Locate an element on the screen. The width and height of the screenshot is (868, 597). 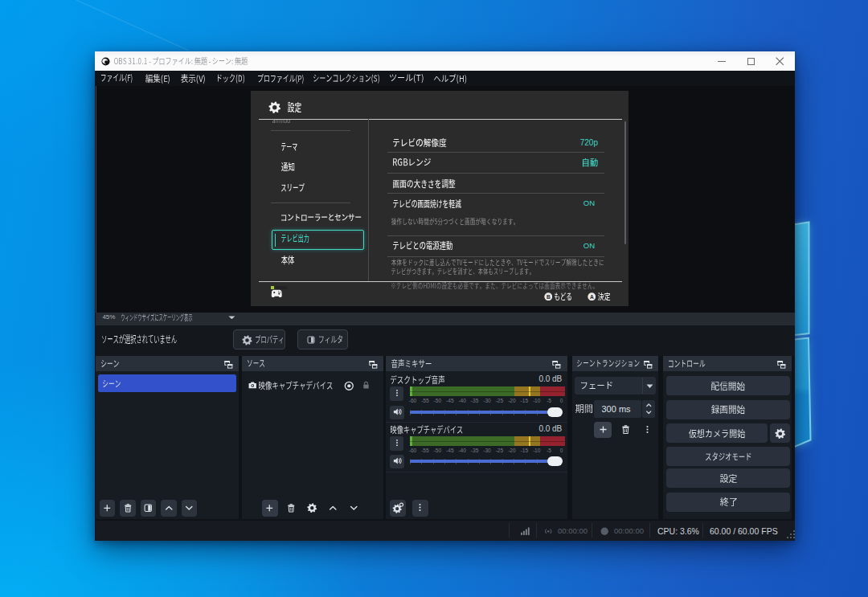
svg-text: A is located at coordinates (592, 296).